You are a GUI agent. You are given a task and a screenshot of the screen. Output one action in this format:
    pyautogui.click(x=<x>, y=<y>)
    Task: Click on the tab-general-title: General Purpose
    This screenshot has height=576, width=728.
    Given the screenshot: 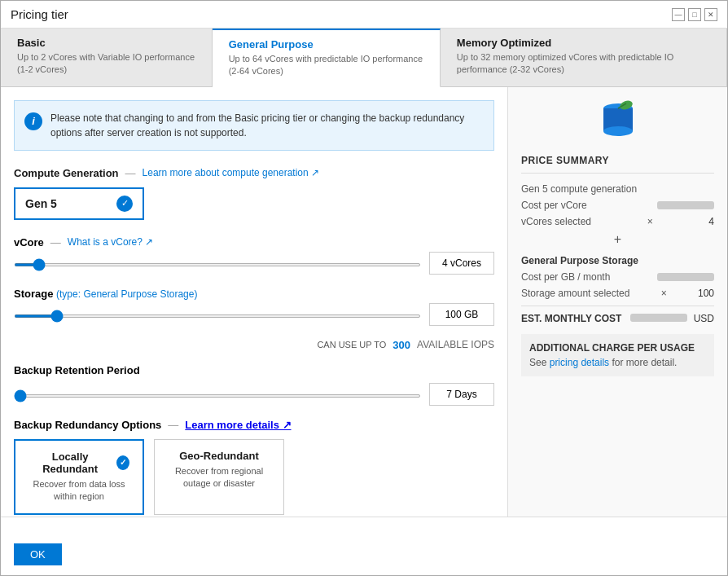 What is the action you would take?
    pyautogui.click(x=326, y=44)
    